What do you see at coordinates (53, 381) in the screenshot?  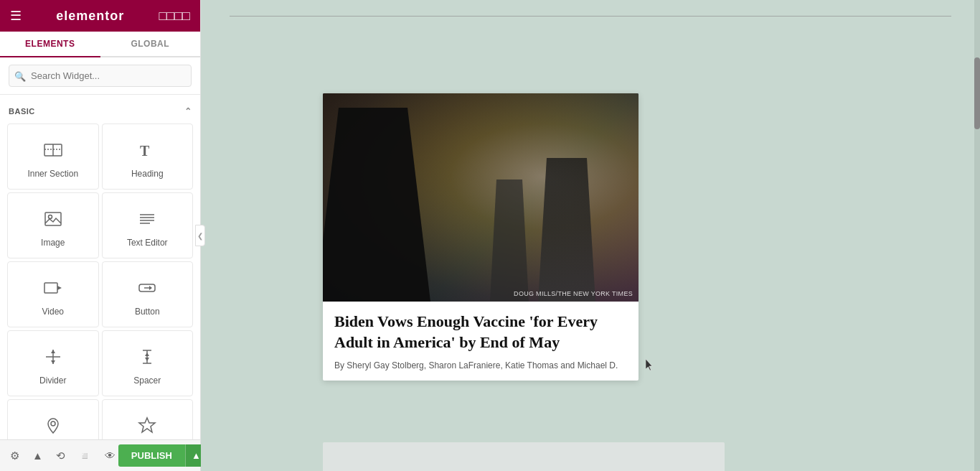 I see `widget-divider-label: Divider` at bounding box center [53, 381].